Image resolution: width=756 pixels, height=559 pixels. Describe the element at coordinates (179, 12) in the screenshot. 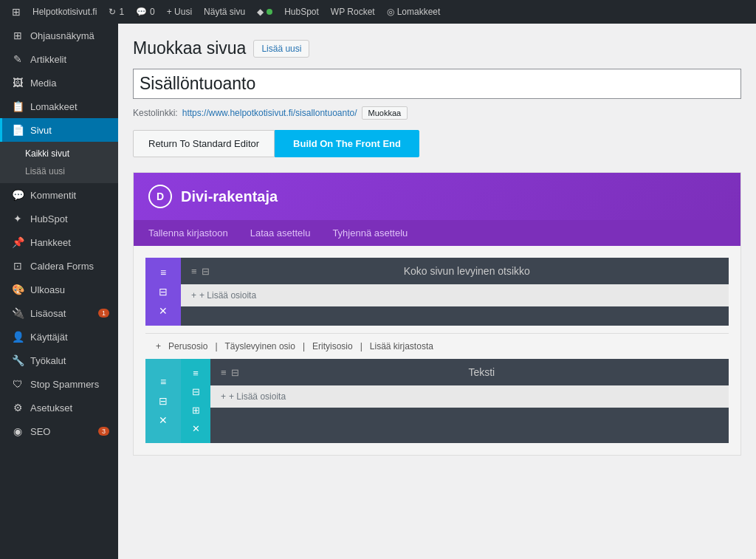

I see `new-button: + Uusi` at that location.